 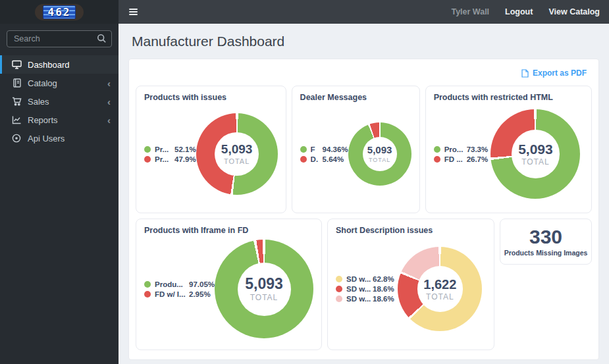 What do you see at coordinates (59, 138) in the screenshot?
I see `sidebar-item-api-users: Api Users` at bounding box center [59, 138].